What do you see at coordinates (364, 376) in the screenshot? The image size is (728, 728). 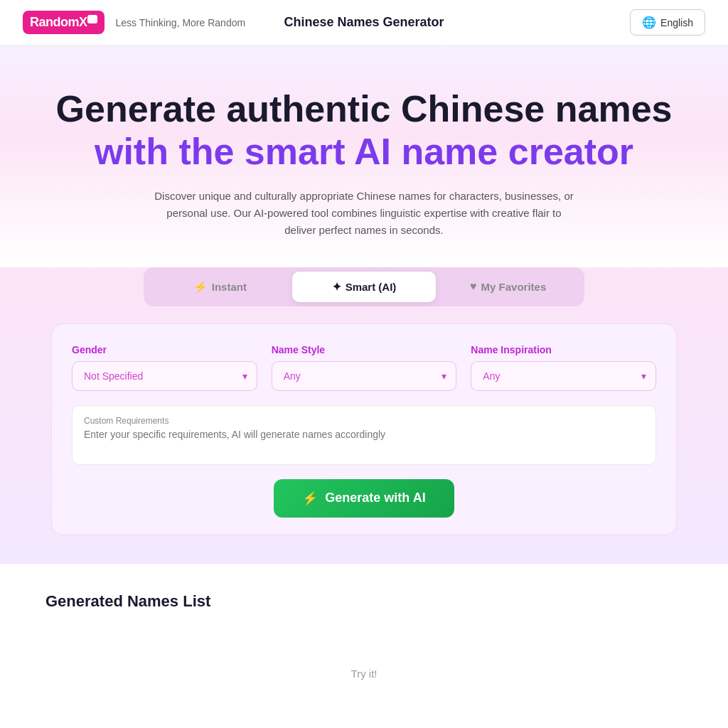 I see `name-style-select: Any Traditional Modern Poetic` at bounding box center [364, 376].